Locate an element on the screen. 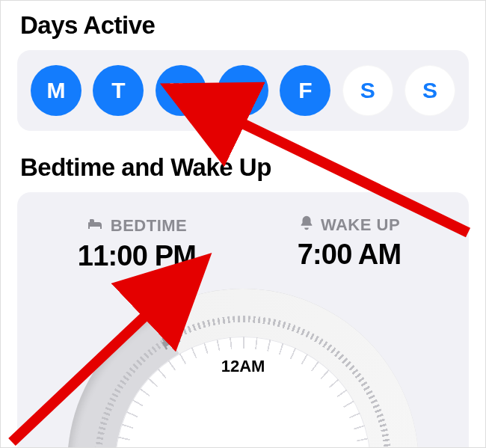 This screenshot has height=448, width=486. bedtime-label: BEDTIME is located at coordinates (138, 226).